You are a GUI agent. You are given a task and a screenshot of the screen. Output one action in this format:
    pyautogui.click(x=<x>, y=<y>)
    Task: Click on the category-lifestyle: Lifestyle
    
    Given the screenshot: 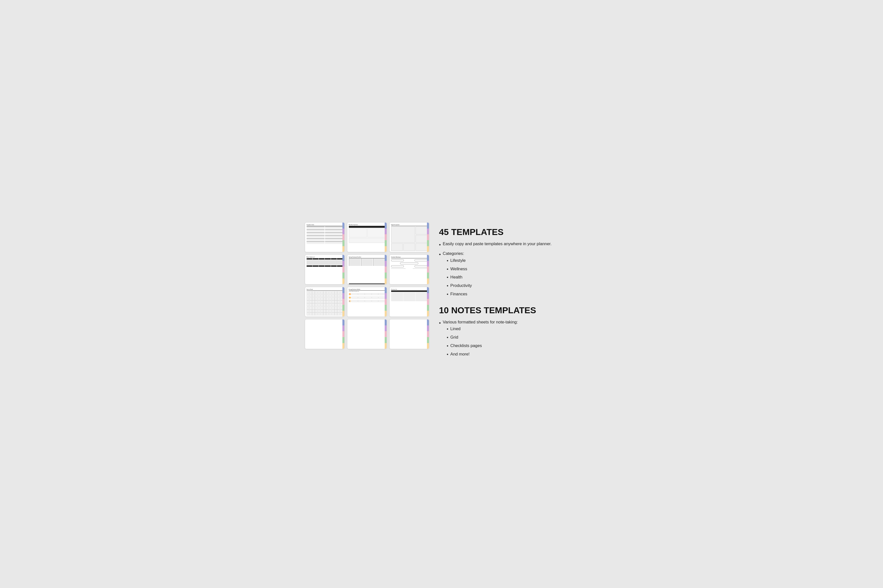 What is the action you would take?
    pyautogui.click(x=459, y=261)
    